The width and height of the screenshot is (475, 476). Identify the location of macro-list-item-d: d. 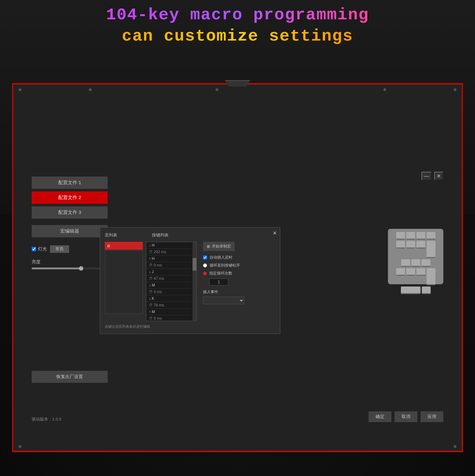
(124, 246).